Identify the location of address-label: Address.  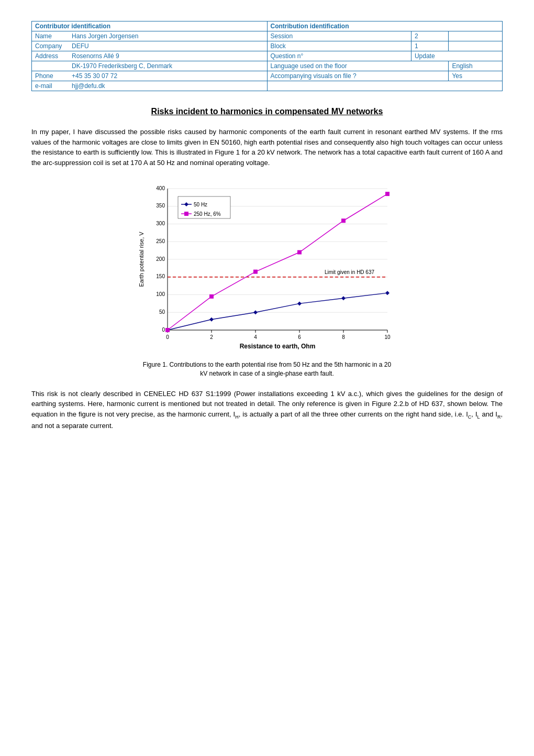
(50, 56).